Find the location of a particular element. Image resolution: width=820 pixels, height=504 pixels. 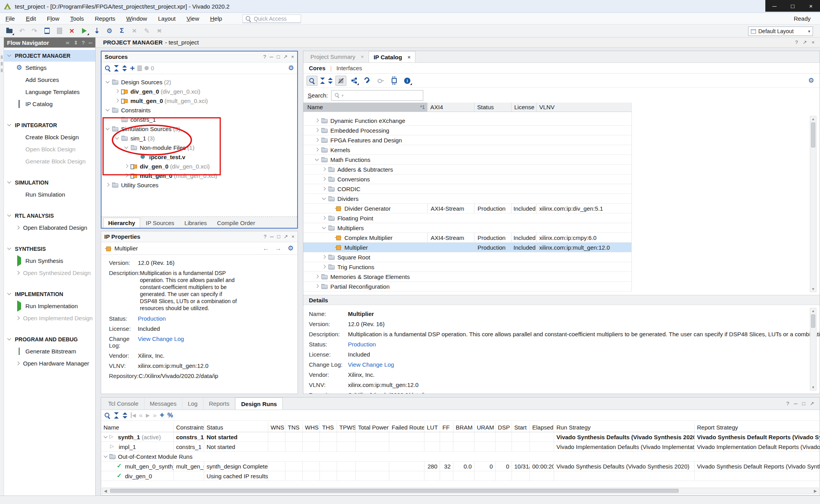

float-panel-icon: ↗ is located at coordinates (286, 57).